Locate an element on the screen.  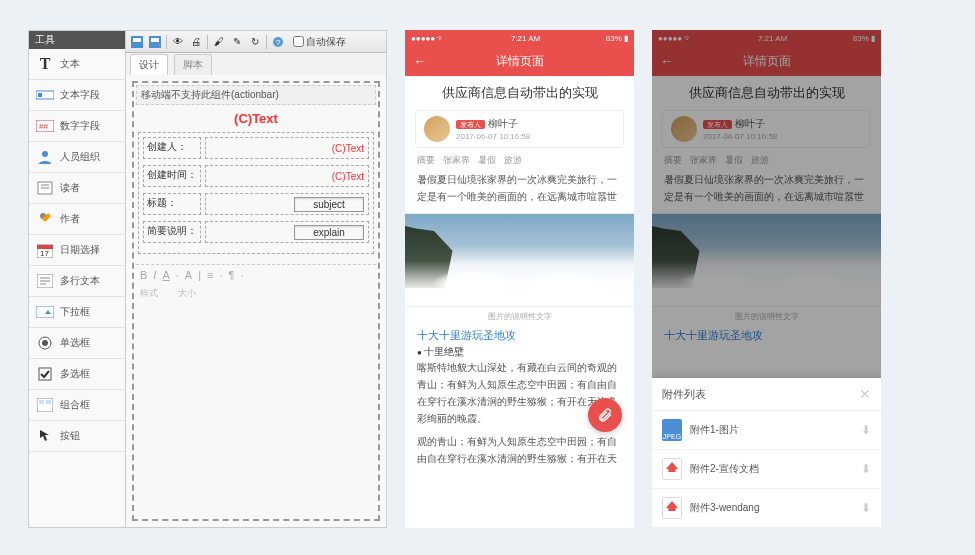
refresh-icon: ↻ is located at coordinates (255, 42).